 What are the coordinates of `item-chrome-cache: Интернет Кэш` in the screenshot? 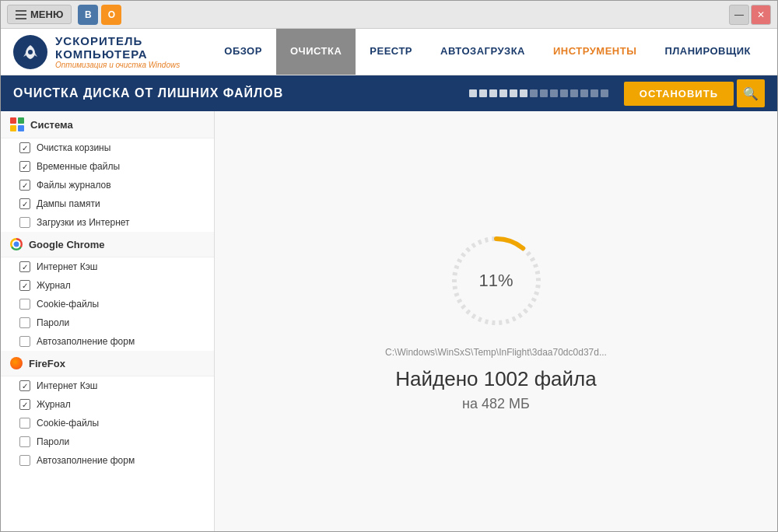 It's located at (107, 267).